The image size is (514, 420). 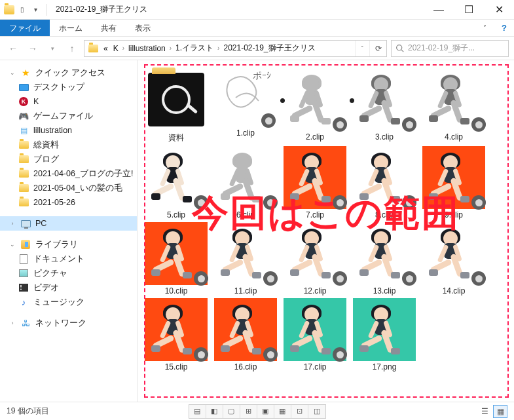 I want to click on sidebar-libraries: ⌄ ライブラリ, so click(x=68, y=244).